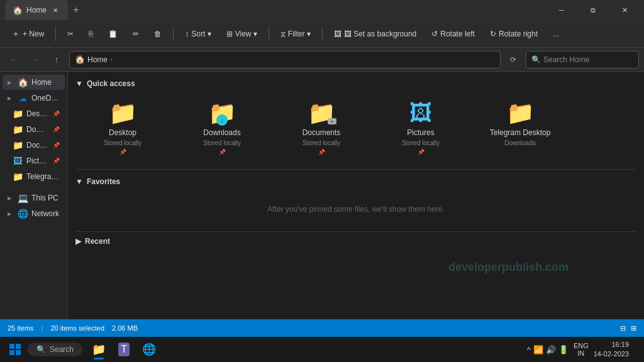  What do you see at coordinates (593, 10) in the screenshot?
I see `maximize-button: ⧉` at bounding box center [593, 10].